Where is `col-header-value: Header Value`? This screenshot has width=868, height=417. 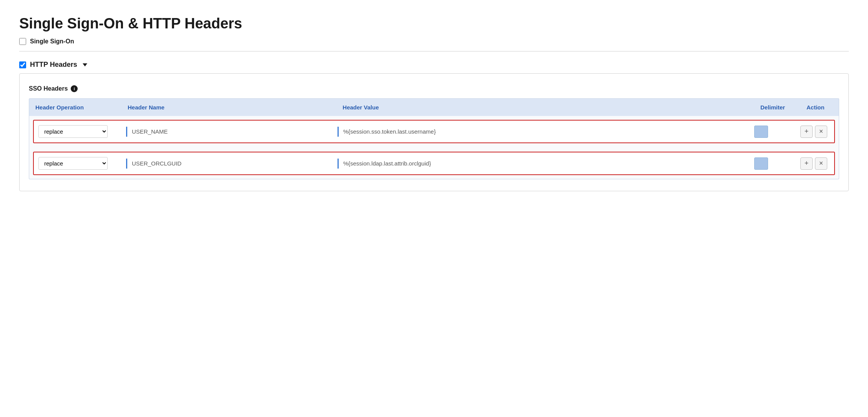
col-header-value: Header Value is located at coordinates (545, 108).